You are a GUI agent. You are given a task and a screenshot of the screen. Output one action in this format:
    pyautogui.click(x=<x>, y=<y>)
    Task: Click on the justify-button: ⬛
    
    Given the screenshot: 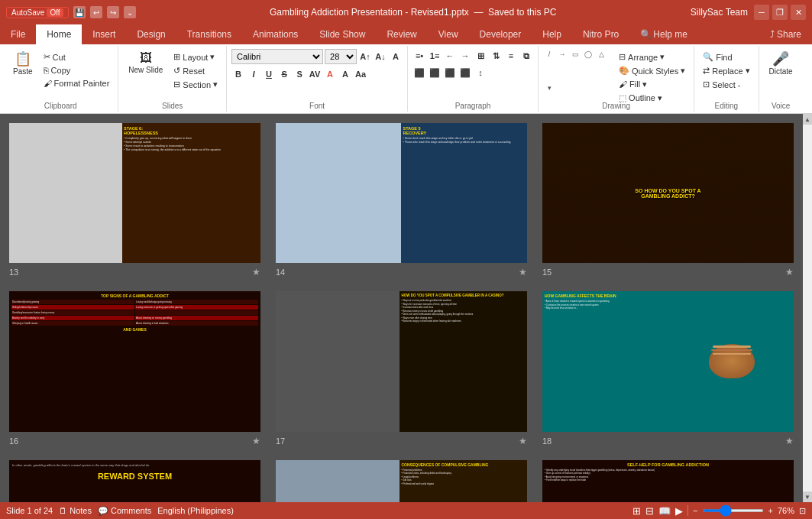 What is the action you would take?
    pyautogui.click(x=465, y=73)
    